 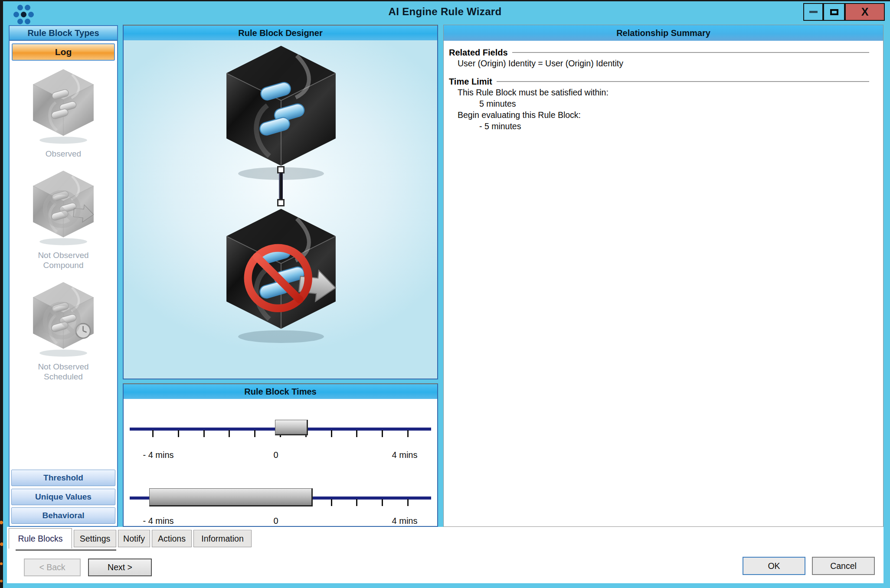 What do you see at coordinates (661, 92) in the screenshot?
I see `time-limit-line: This Rule Block must be satisfied within…` at bounding box center [661, 92].